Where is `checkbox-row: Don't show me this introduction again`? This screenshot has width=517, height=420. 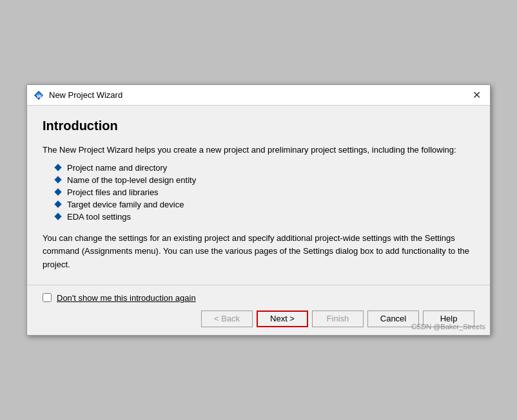
checkbox-row: Don't show me this introduction again is located at coordinates (258, 298).